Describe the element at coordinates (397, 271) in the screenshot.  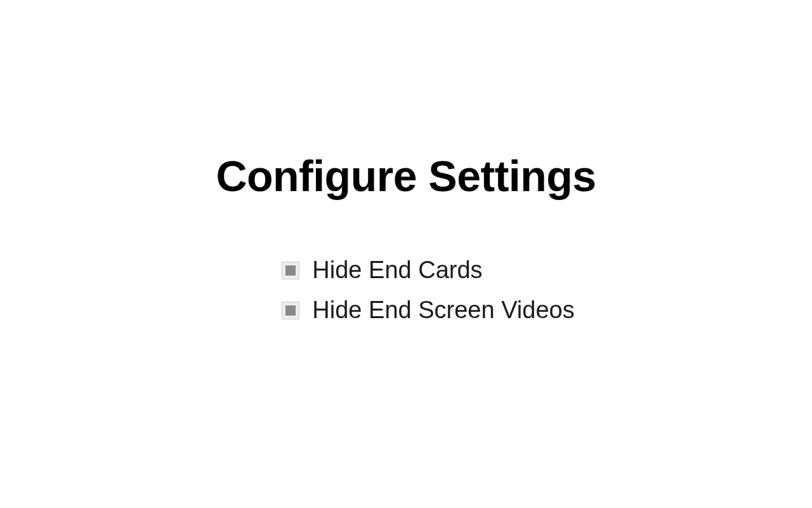
I see `option-label: Hide End Cards` at that location.